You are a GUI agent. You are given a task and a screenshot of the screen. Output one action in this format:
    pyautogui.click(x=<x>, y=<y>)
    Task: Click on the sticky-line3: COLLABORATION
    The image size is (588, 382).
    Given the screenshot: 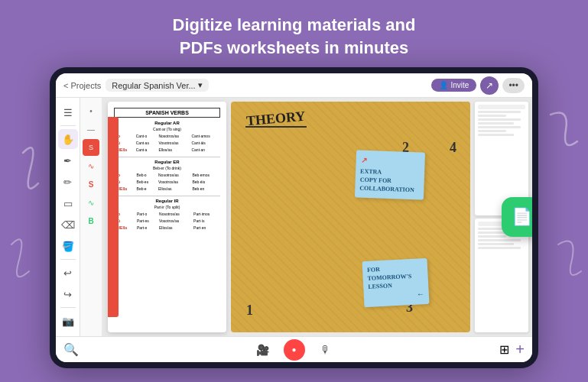 What is the action you would take?
    pyautogui.click(x=389, y=189)
    